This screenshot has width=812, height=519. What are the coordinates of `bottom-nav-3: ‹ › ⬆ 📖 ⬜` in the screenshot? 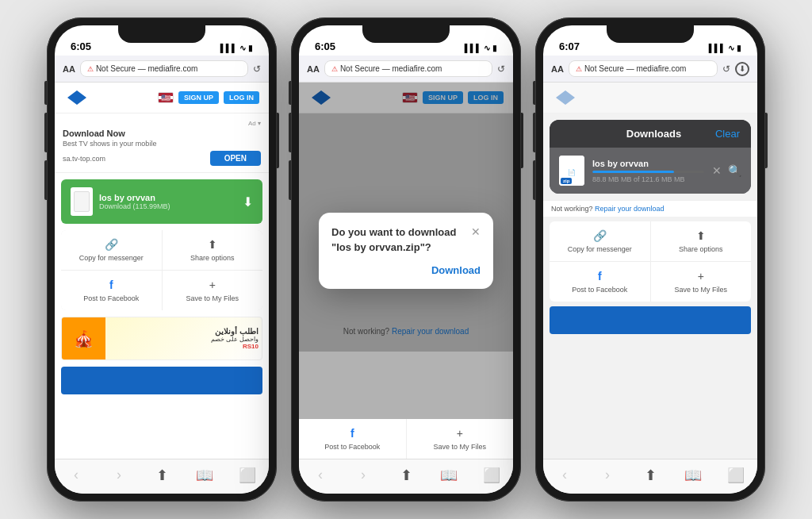 It's located at (650, 476).